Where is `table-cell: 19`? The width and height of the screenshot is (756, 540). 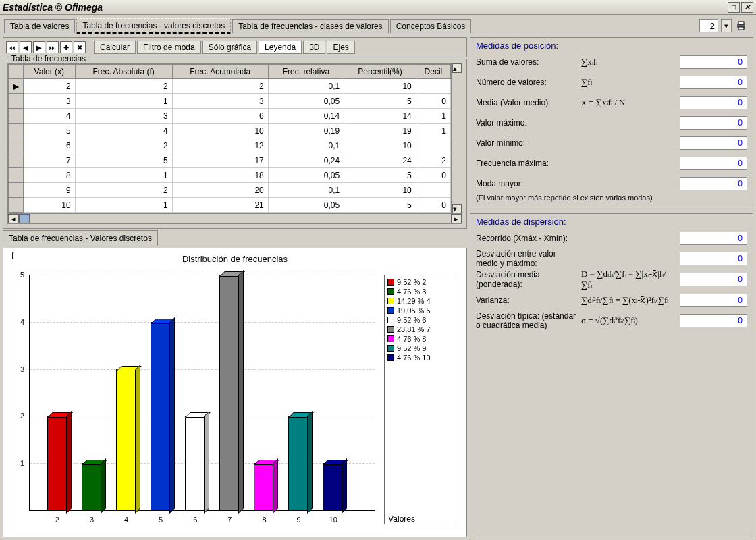 table-cell: 19 is located at coordinates (381, 131).